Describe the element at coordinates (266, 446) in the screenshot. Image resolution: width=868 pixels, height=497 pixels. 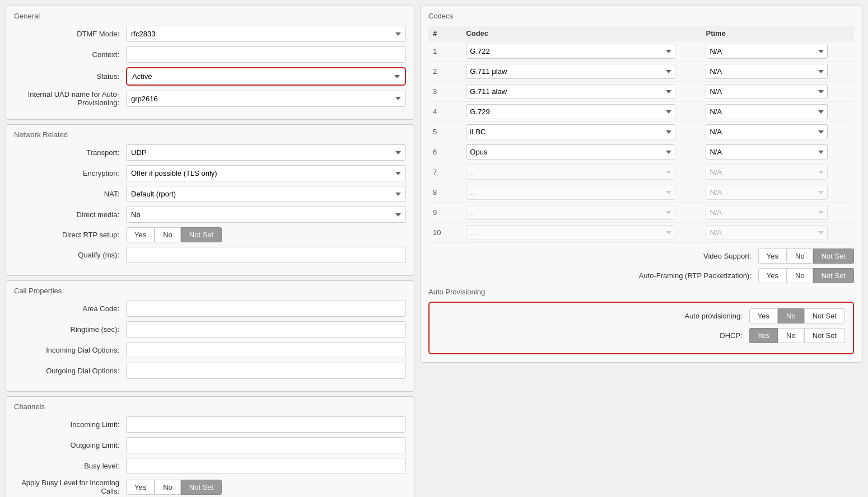
I see `outgoing-limit-input` at that location.